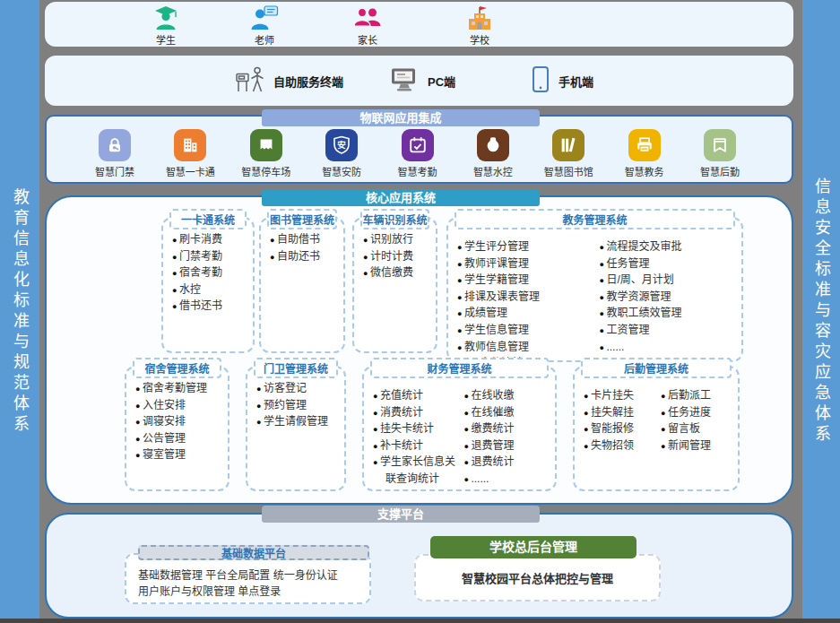 This screenshot has width=840, height=623. What do you see at coordinates (178, 428) in the screenshot?
I see `system-items: 宿舍考勤管理入住安排调寝安排公告管理寝室管理` at bounding box center [178, 428].